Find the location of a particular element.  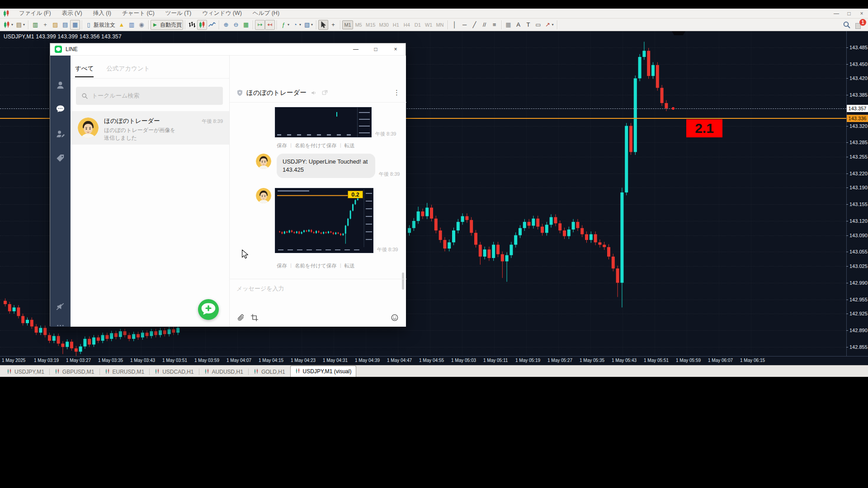

chart-tab-gbpusd-m1: GBPUSD,M1 is located at coordinates (75, 371).